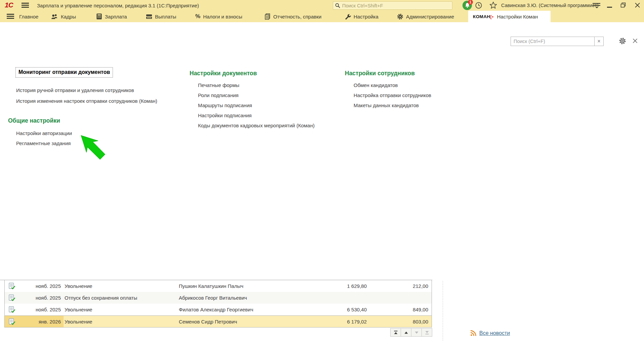  What do you see at coordinates (341, 286) in the screenshot?
I see `cell-amount: 1 629,80` at bounding box center [341, 286].